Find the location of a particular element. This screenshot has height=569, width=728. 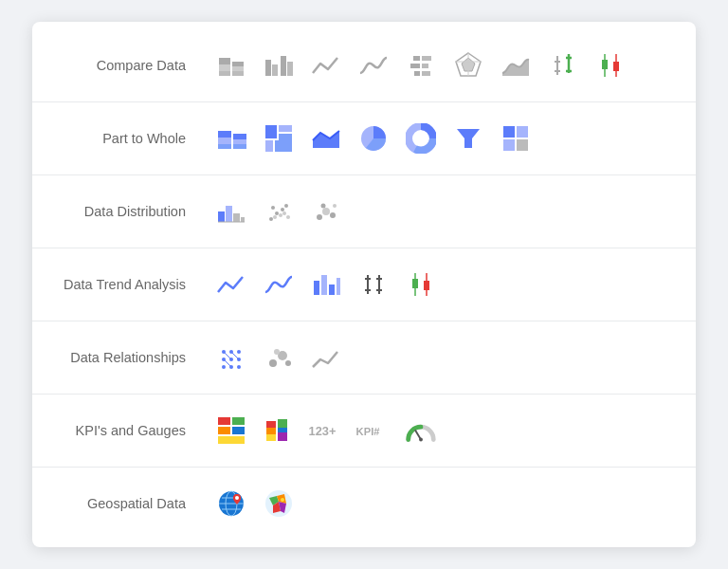

row-data-distribution: Data Distribution is located at coordinates (364, 212).